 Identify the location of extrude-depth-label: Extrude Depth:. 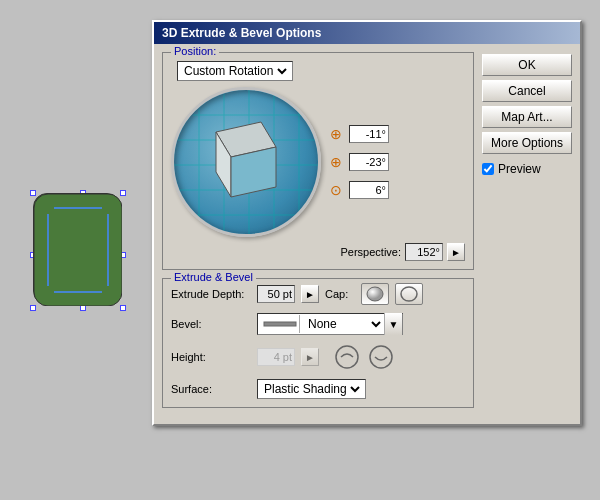
(211, 294).